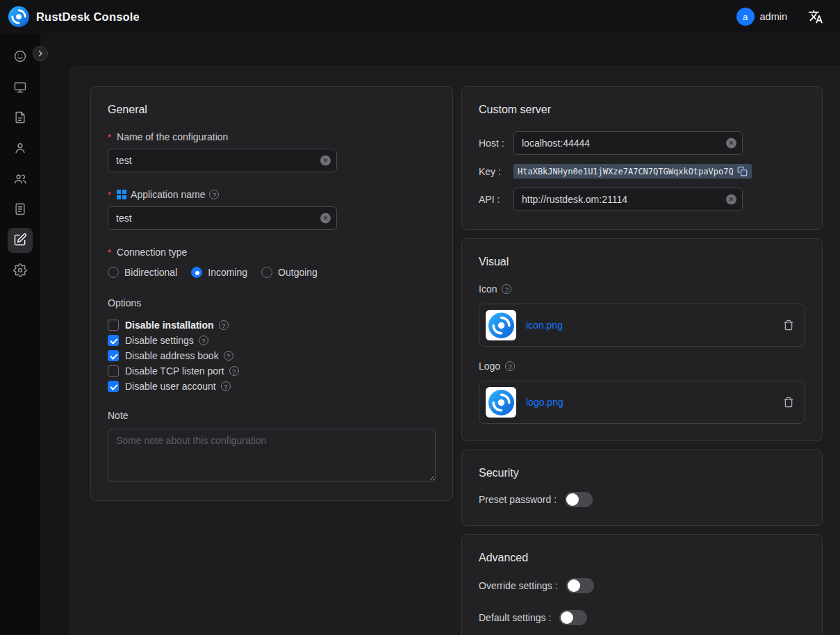  I want to click on option-disable-tcp-listen-port: Disable TCP listen port, so click(272, 371).